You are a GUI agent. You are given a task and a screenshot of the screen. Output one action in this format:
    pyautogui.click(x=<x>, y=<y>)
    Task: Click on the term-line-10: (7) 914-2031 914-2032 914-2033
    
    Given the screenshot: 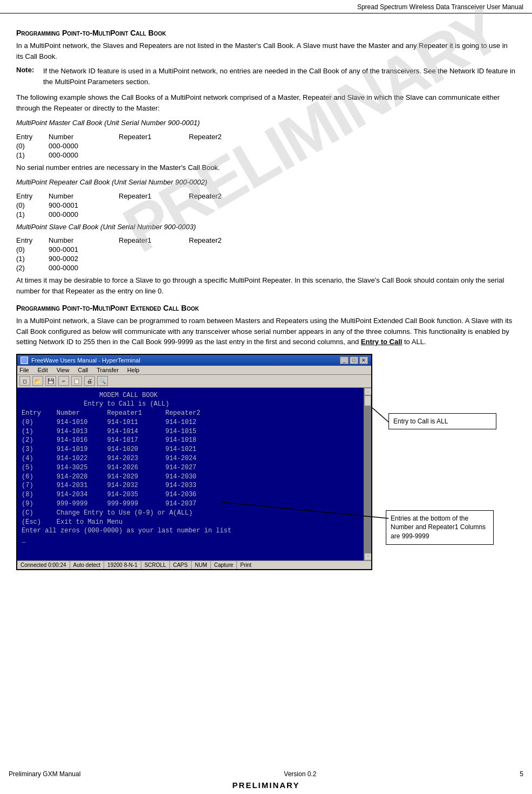 What is the action you would take?
    pyautogui.click(x=191, y=485)
    